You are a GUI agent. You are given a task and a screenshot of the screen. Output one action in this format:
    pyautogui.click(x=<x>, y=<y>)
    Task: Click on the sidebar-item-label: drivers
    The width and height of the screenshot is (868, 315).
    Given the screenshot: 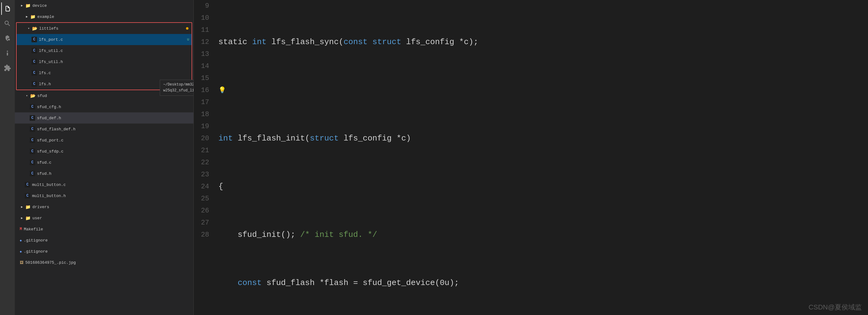 What is the action you would take?
    pyautogui.click(x=113, y=207)
    